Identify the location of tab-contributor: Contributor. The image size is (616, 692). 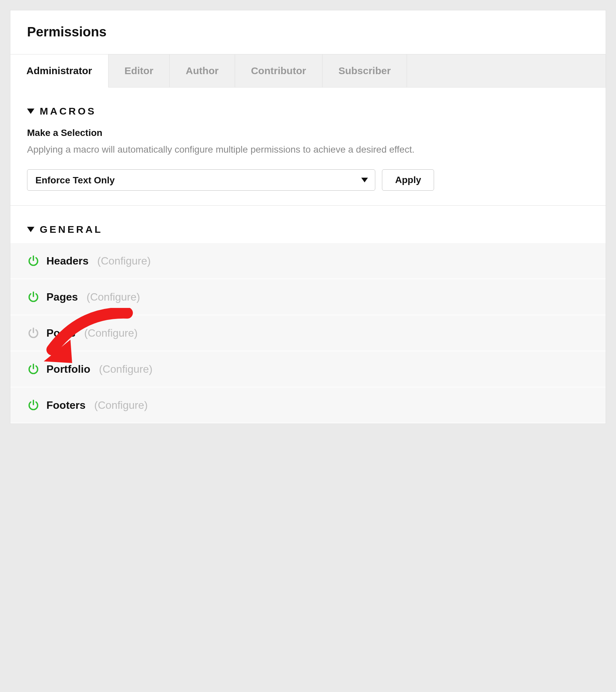
(279, 71).